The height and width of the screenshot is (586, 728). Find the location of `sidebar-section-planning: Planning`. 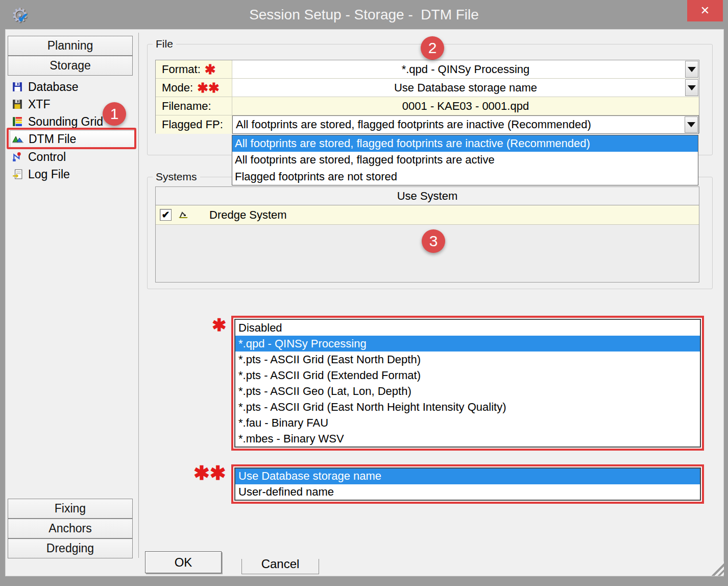

sidebar-section-planning: Planning is located at coordinates (70, 46).